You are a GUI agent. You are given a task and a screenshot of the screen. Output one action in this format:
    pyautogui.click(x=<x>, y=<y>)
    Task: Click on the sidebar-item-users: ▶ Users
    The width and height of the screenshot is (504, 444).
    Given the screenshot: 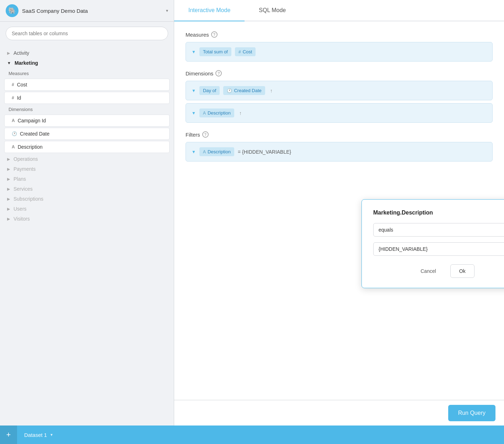 What is the action you would take?
    pyautogui.click(x=87, y=209)
    